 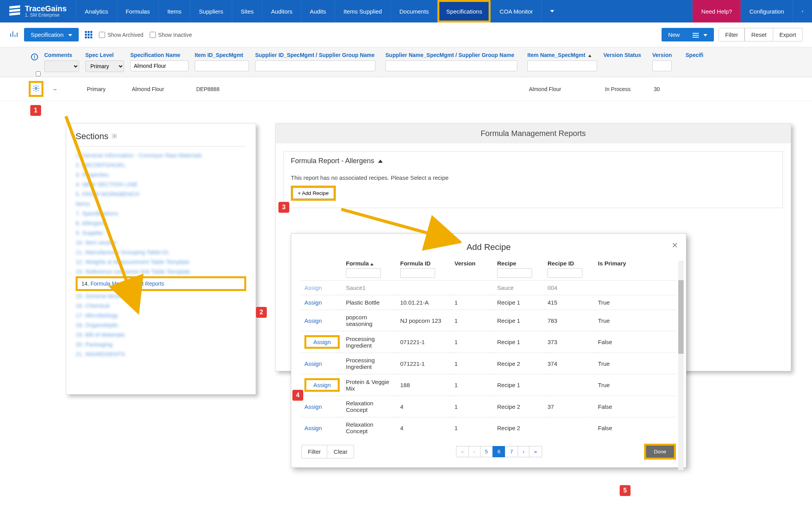 I want to click on nav-user, so click(x=802, y=11).